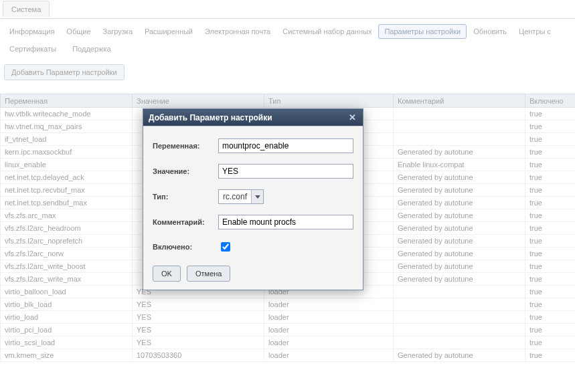 The width and height of the screenshot is (575, 392). Describe the element at coordinates (167, 274) in the screenshot. I see `ok-button: OK` at that location.